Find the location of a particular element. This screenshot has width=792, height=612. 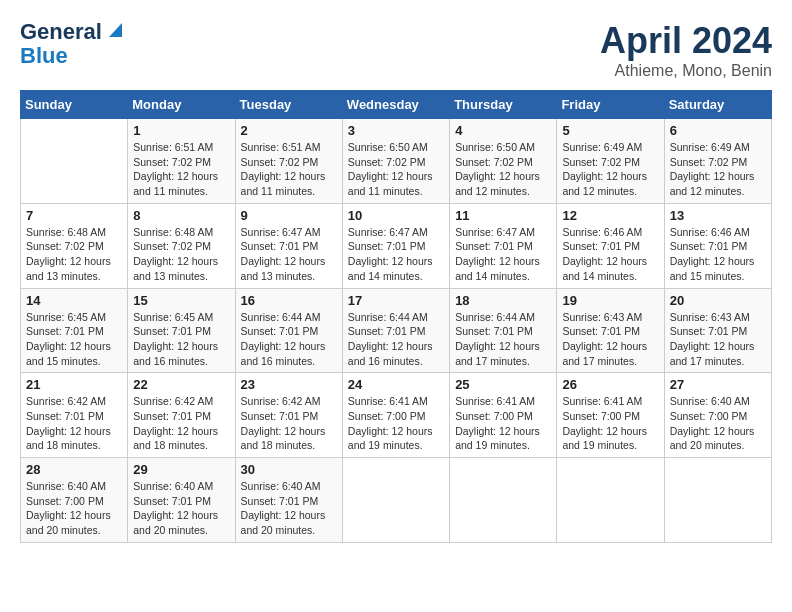

day-number: 30 is located at coordinates (289, 470).